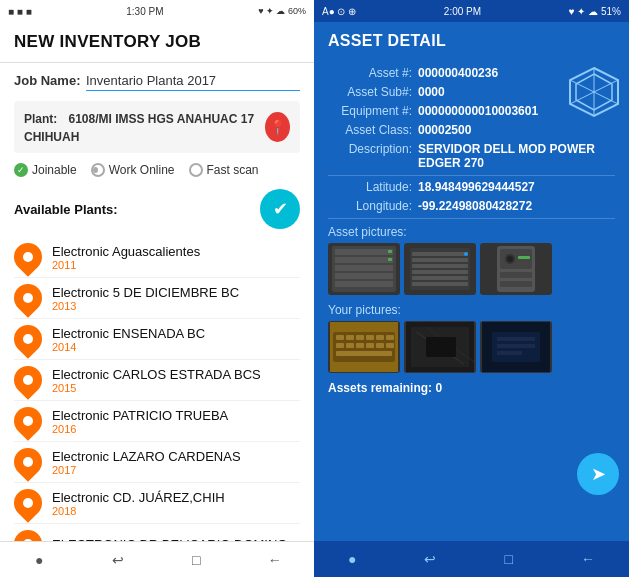 The width and height of the screenshot is (629, 577). Describe the element at coordinates (472, 11) in the screenshot. I see `right-status-bar: A● ⊙ ⊕ 2:00 PM ♥ ✦ ☁ 51%` at that location.